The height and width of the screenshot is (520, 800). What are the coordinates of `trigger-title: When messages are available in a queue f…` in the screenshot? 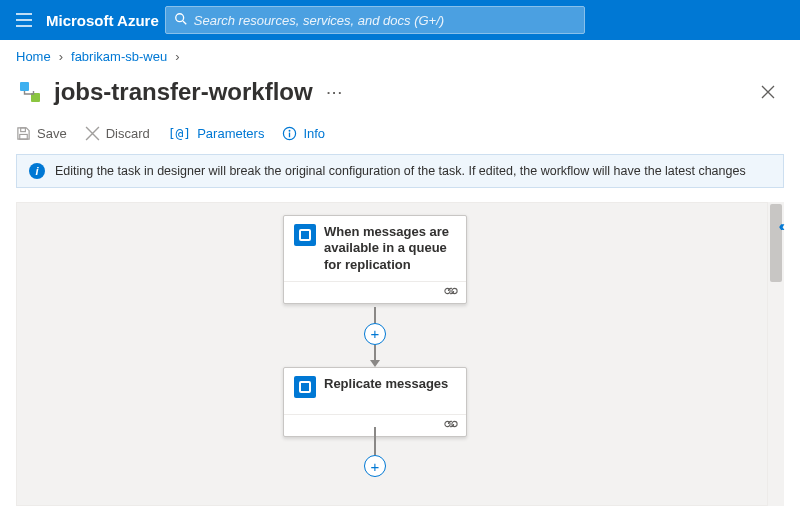 It's located at (390, 248).